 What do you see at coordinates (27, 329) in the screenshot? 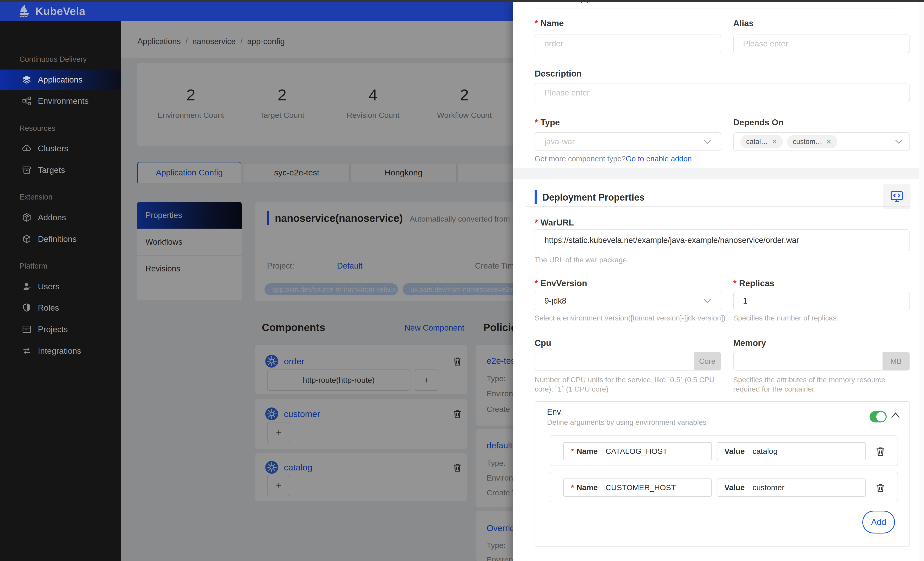
I see `window-icon` at bounding box center [27, 329].